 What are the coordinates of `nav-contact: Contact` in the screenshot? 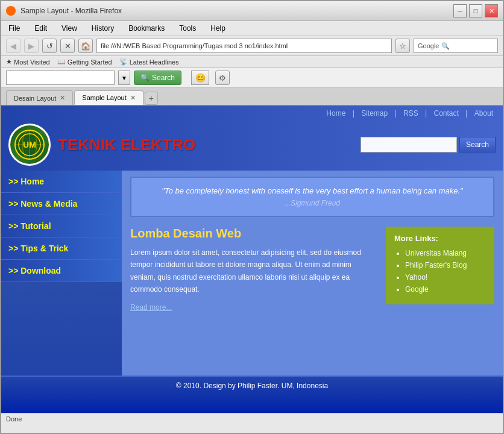 It's located at (446, 113).